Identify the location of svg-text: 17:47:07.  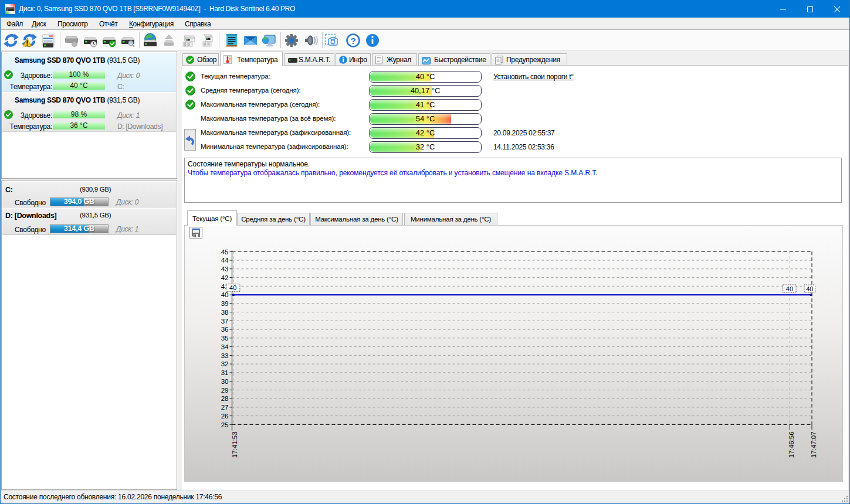
(814, 444).